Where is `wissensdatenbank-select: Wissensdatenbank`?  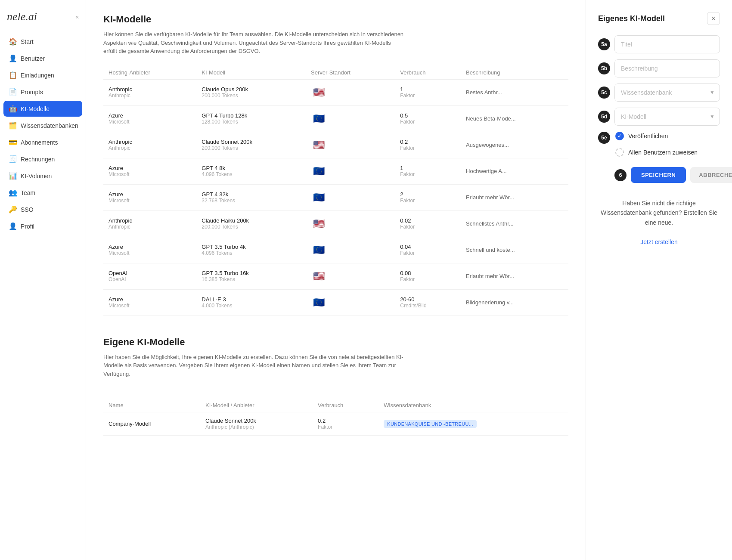 wissensdatenbank-select: Wissensdatenbank is located at coordinates (667, 93).